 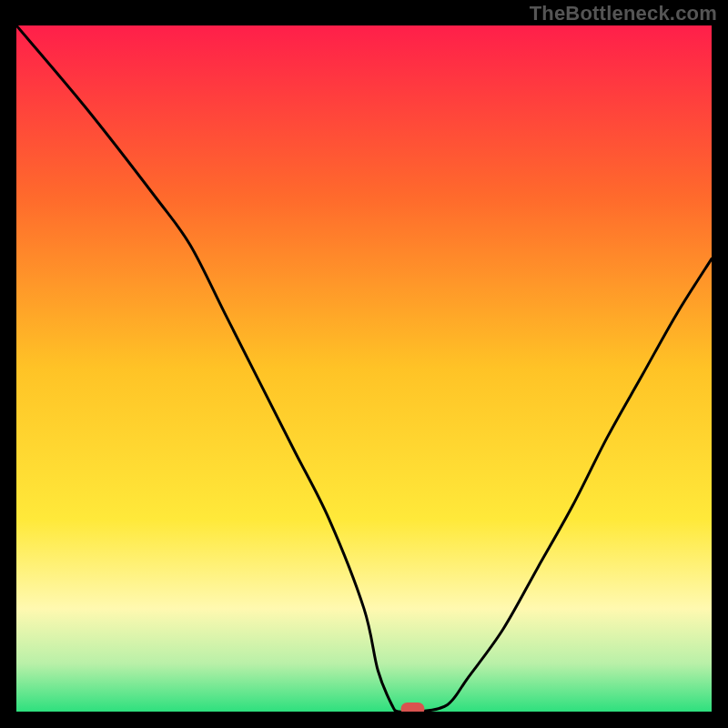 I want to click on watermark-text: TheBottleneck.com, so click(x=623, y=14).